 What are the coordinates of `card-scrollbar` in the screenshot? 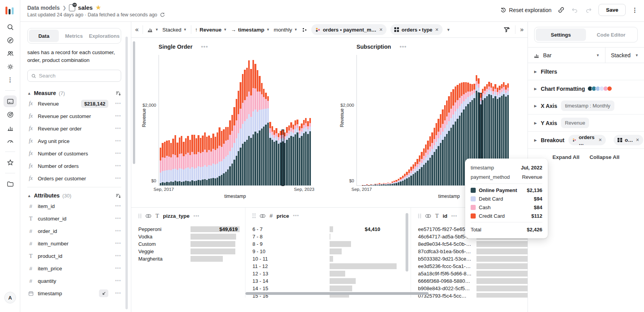 It's located at (407, 242).